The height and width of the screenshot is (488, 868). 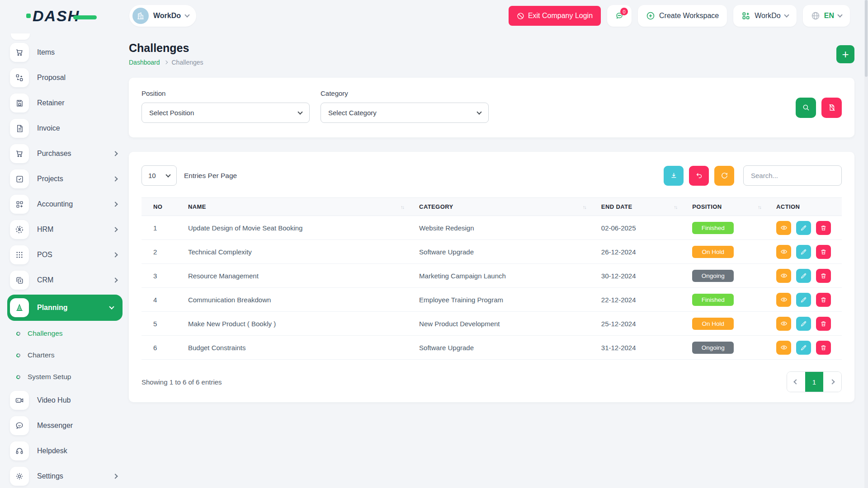 I want to click on sidebar-item-label: Helpdesk, so click(x=52, y=451).